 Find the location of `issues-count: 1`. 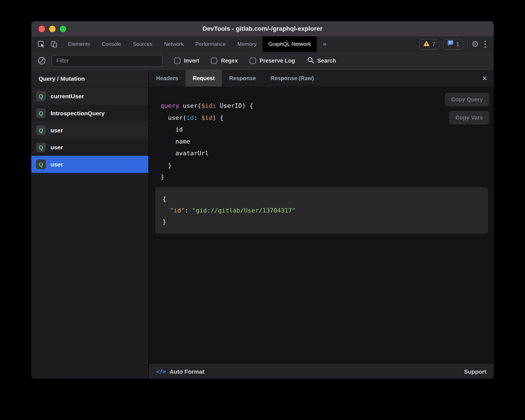

issues-count: 1 is located at coordinates (458, 44).